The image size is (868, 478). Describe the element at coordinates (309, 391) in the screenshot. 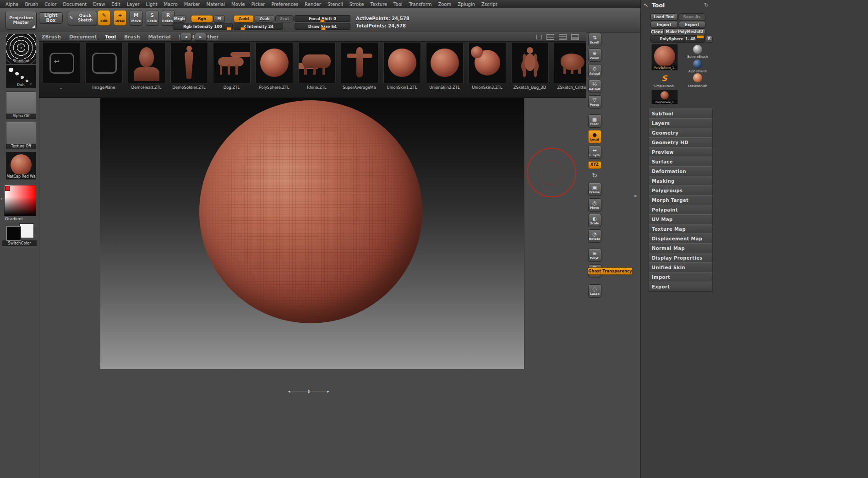

I see `canvas-scrollbar: ◀ ▲ ▼ ▶` at that location.